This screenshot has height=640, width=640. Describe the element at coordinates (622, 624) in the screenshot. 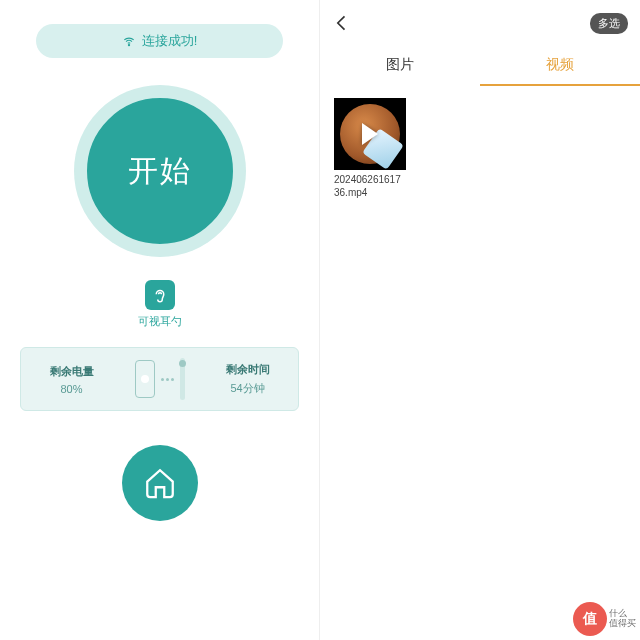

I see `watermark-line2: 值得买` at that location.